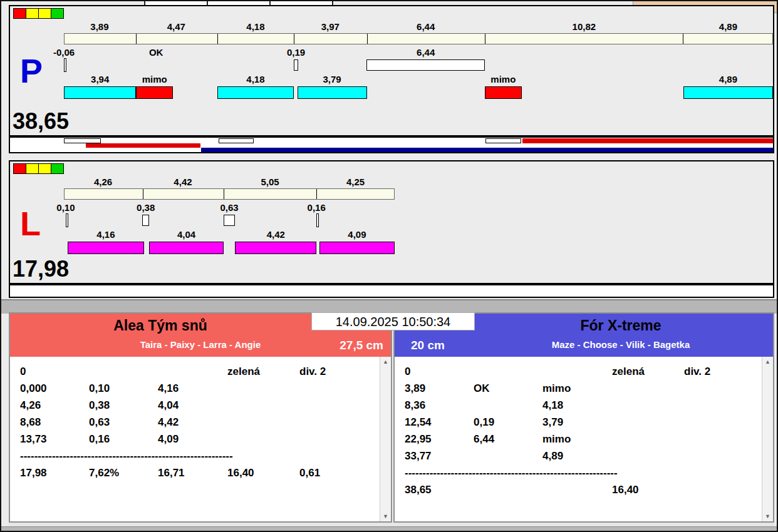  Describe the element at coordinates (389, 529) in the screenshot. I see `bottom-statusbar` at that location.